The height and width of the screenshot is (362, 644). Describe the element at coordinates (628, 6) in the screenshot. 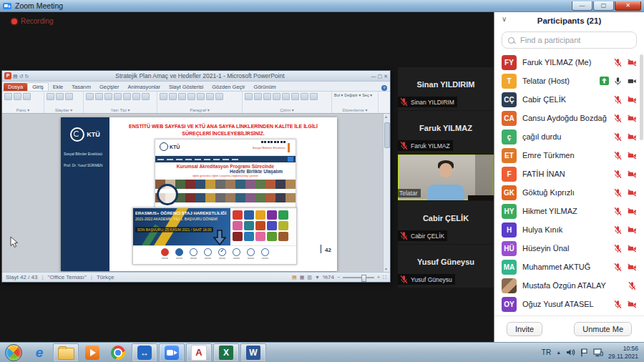

I see `close-button: ✕` at that location.